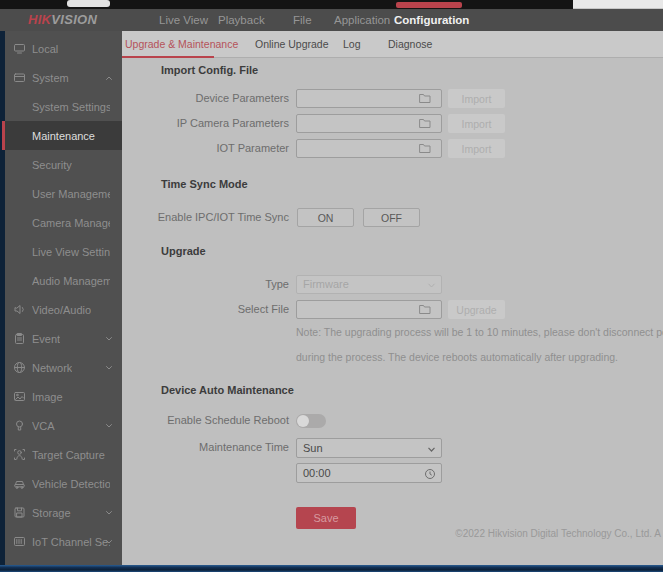 This screenshot has width=663, height=572. I want to click on sidebar-item-label: System, so click(50, 78).